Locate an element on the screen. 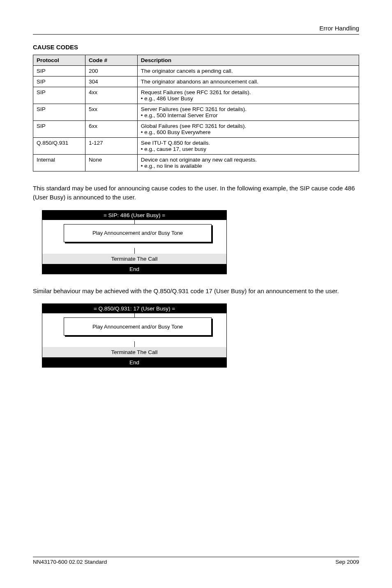  cell-desc: Server Failures (see RFC 3261 for detail… is located at coordinates (248, 113).